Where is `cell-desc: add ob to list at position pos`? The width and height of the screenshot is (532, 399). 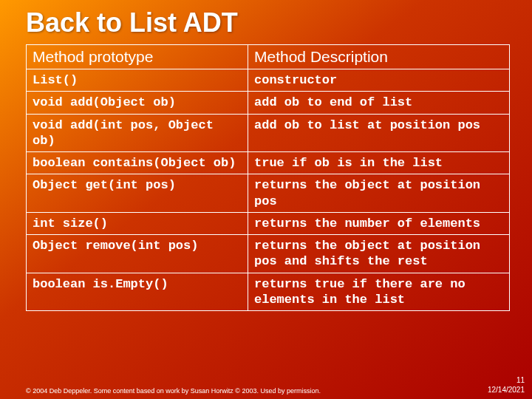 cell-desc: add ob to list at position pos is located at coordinates (379, 133).